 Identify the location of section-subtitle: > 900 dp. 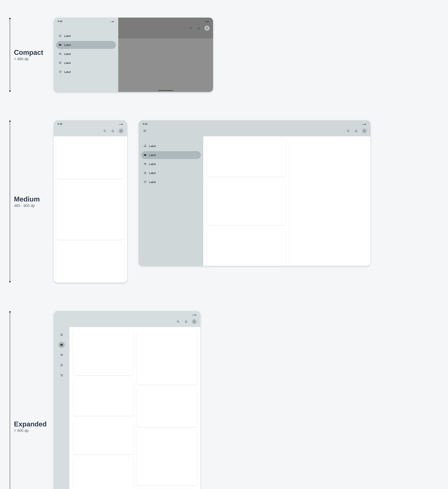
(31, 431).